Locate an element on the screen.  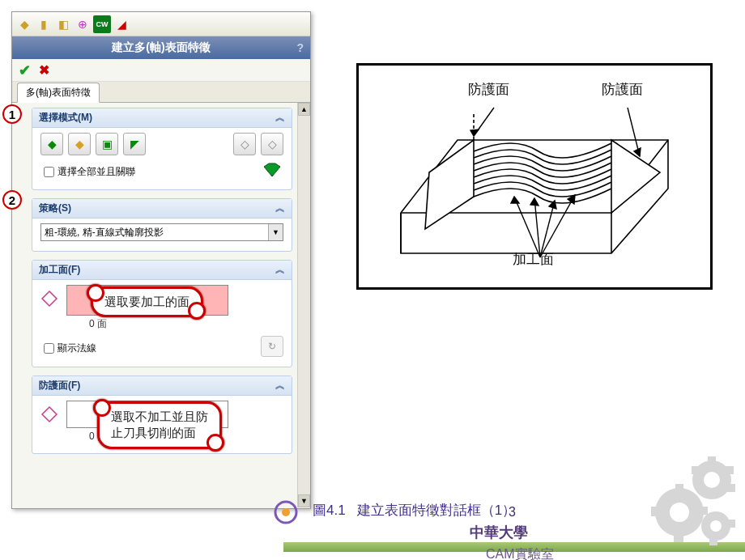
group-header-work-face: 加工面(F) ︽ is located at coordinates (162, 270).